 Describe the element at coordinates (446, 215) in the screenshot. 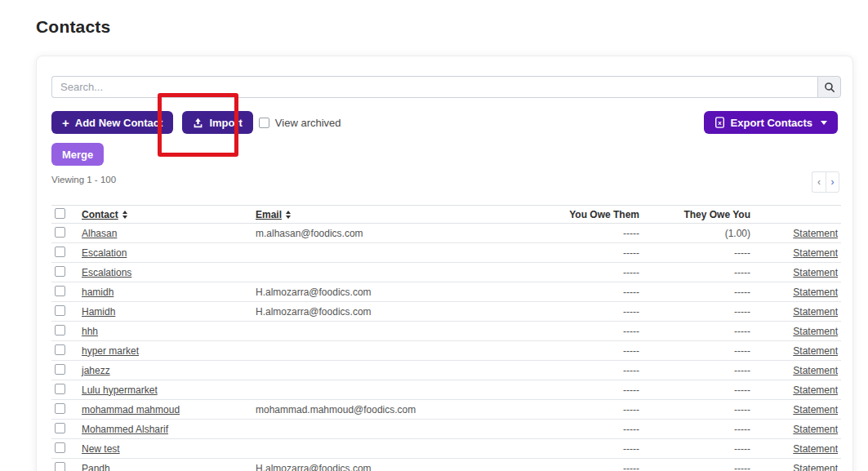

I see `table-header-row: Contact Email You Owe Them They Owe You` at that location.